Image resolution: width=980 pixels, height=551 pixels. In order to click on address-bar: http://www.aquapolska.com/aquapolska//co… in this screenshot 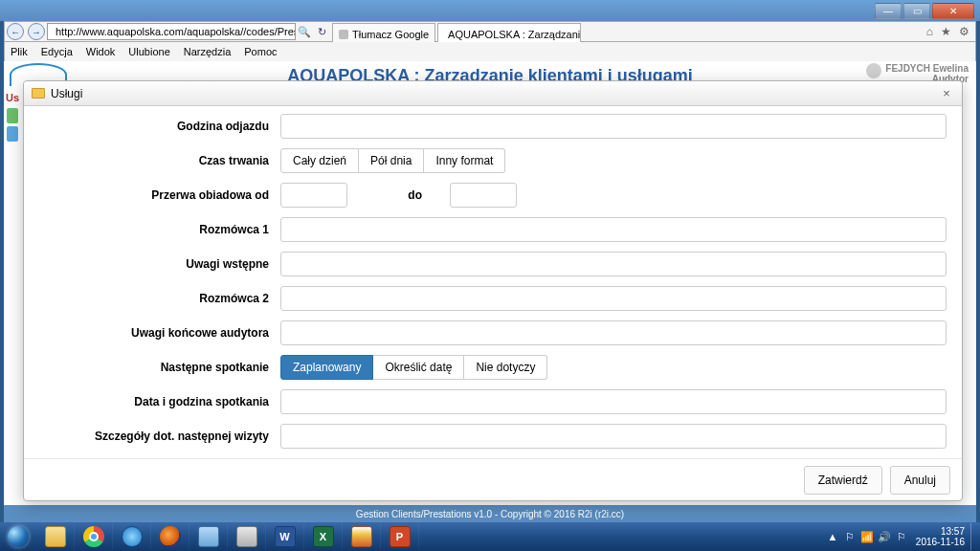, I will do `click(171, 32)`.